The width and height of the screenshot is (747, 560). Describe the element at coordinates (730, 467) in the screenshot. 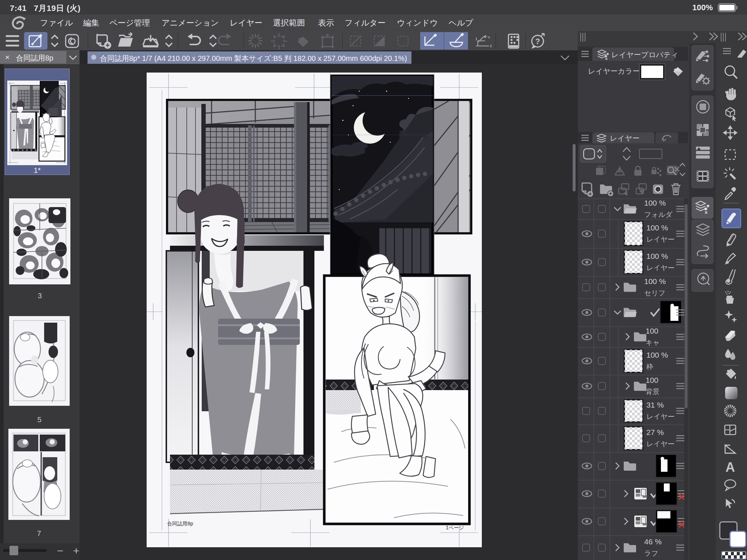

I see `svg-text: A` at that location.